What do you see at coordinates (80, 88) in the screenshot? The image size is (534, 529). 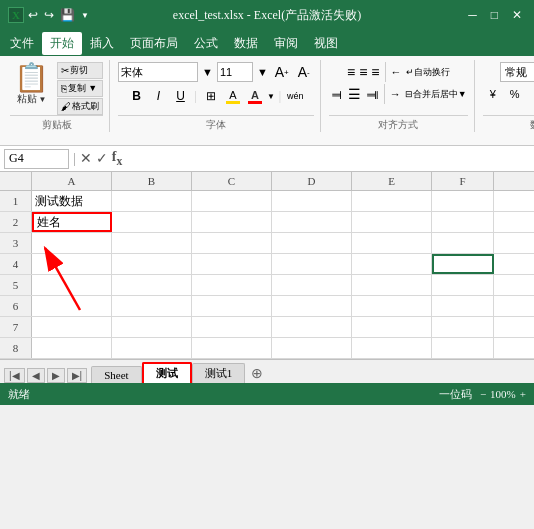 I see `copy-button: ⎘ 复制 ▼` at bounding box center [80, 88].